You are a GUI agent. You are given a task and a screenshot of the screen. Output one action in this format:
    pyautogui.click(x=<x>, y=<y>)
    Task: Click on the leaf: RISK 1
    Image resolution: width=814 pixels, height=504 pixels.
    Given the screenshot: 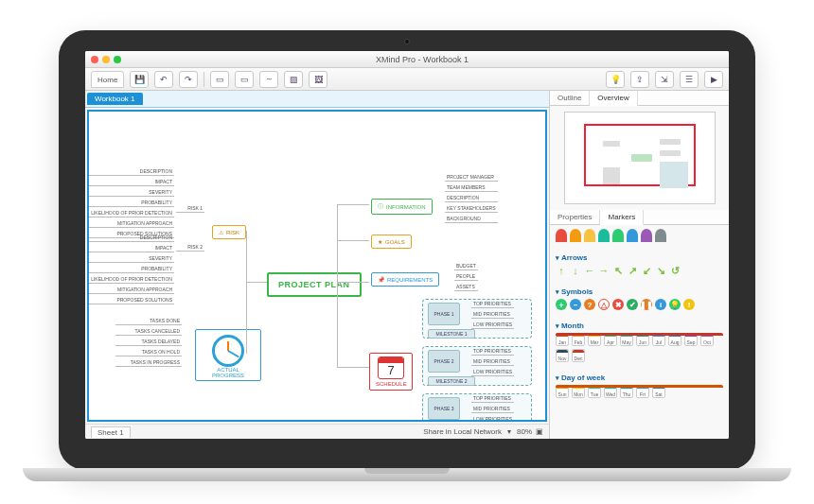 What is the action you would take?
    pyautogui.click(x=190, y=209)
    